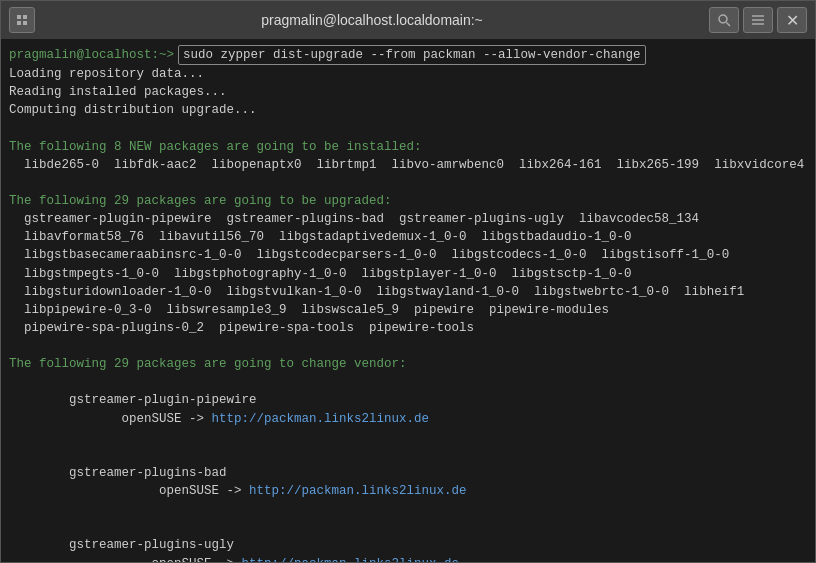 The image size is (816, 563). What do you see at coordinates (408, 92) in the screenshot?
I see `output-line: Reading installed packages...` at bounding box center [408, 92].